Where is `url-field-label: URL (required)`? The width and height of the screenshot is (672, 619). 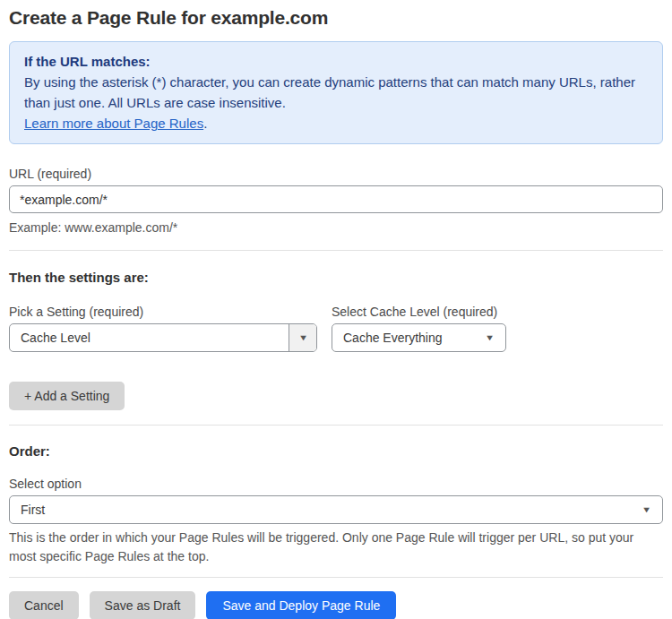 url-field-label: URL (required) is located at coordinates (336, 174).